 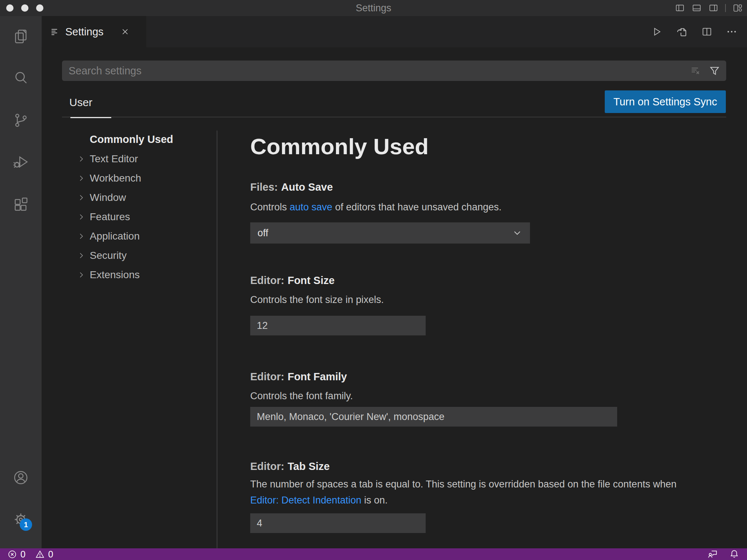 What do you see at coordinates (463, 484) in the screenshot?
I see `desc-text: The number of spaces a tab is equal to. …` at bounding box center [463, 484].